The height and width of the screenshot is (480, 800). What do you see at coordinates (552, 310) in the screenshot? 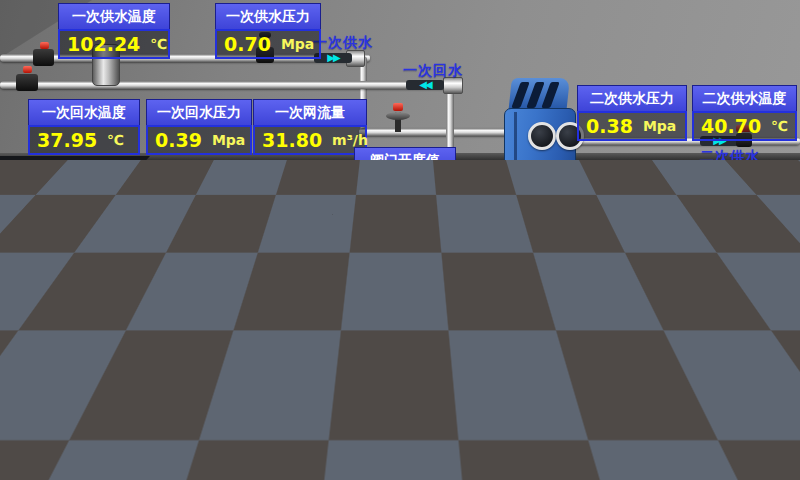
I see `drain-valve-cap` at bounding box center [552, 310].